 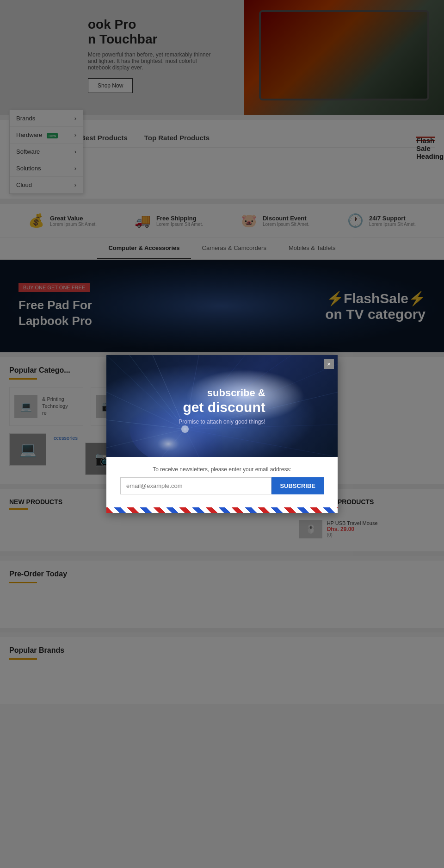 What do you see at coordinates (222, 510) in the screenshot?
I see `popup-mail-strip` at bounding box center [222, 510].